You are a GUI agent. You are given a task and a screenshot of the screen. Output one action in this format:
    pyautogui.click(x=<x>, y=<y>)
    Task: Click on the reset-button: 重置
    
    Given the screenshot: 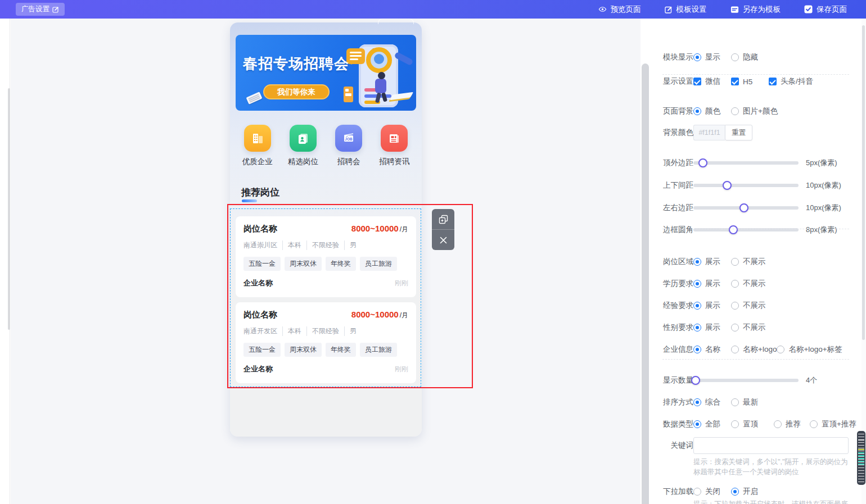 What is the action you would take?
    pyautogui.click(x=739, y=133)
    